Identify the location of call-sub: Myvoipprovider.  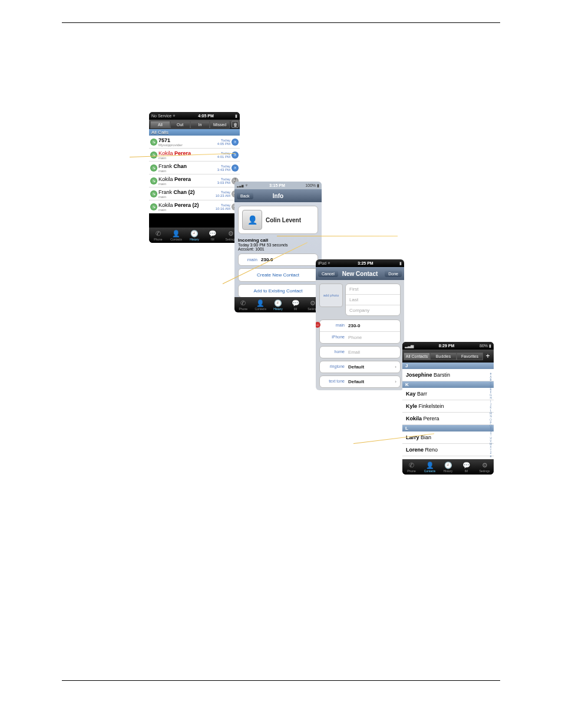
(171, 145).